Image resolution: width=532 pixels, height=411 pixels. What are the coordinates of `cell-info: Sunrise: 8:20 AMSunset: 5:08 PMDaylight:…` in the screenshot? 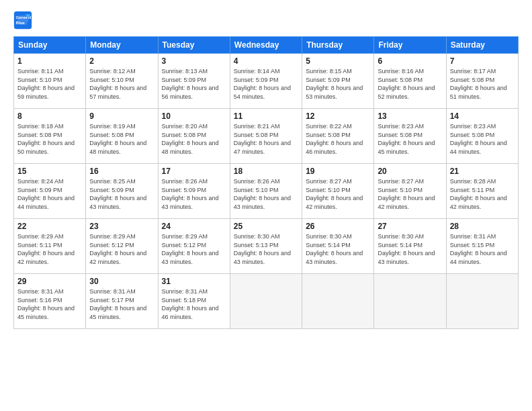 It's located at (194, 139).